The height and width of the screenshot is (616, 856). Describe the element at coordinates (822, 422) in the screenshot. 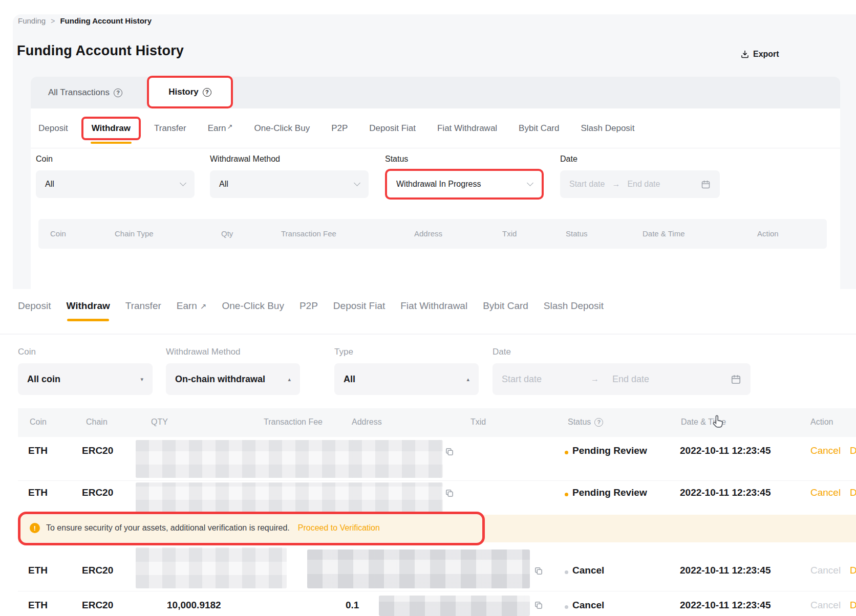

I see `col-action: Action` at that location.